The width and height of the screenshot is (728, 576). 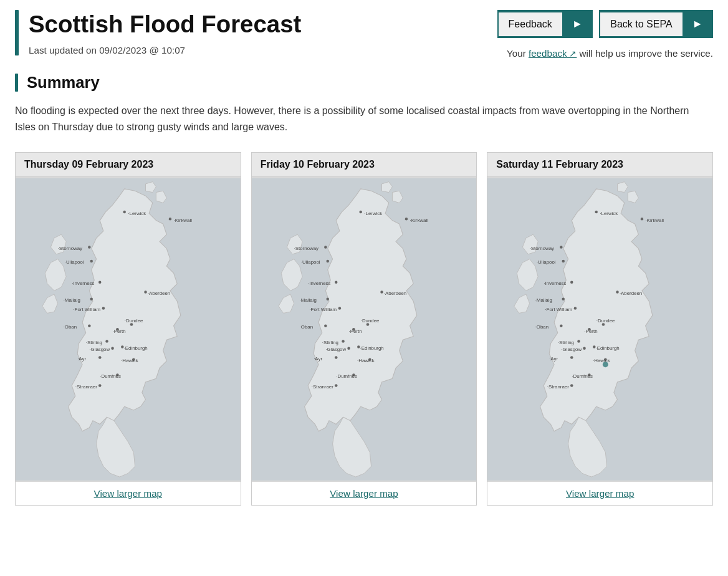 I want to click on summary-section: Summary No flooding is expected over the…, so click(x=364, y=105).